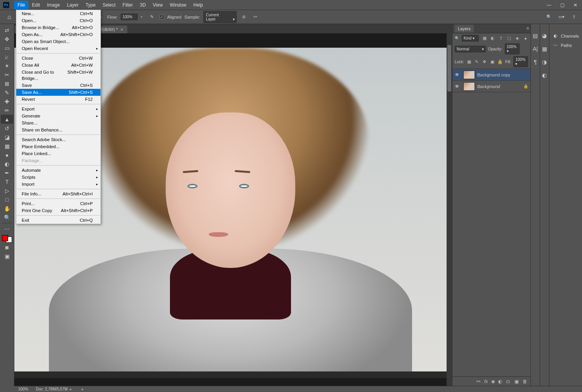 The image size is (582, 392). Describe the element at coordinates (561, 17) in the screenshot. I see `workspace-icon: ▭▾` at that location.